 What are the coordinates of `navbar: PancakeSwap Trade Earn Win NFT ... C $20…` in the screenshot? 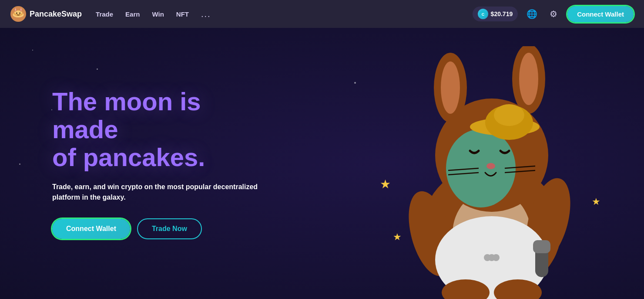 It's located at (322, 14).